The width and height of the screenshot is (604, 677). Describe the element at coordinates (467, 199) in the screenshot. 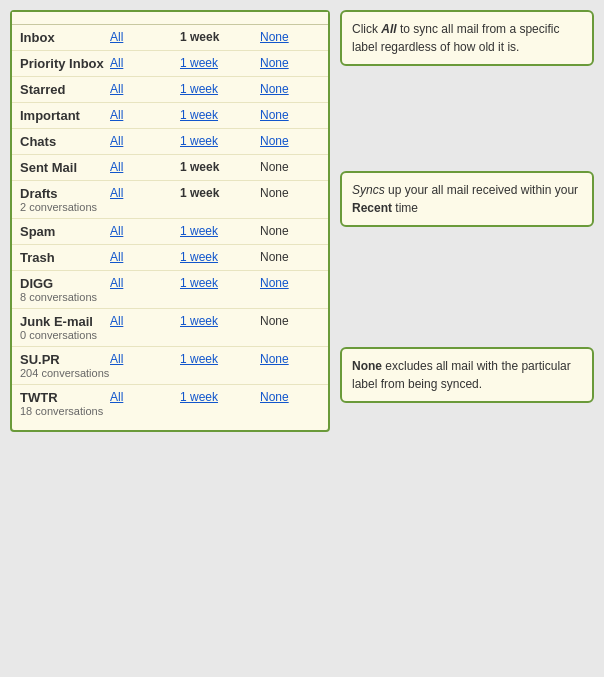

I see `callout-2: Syncs up your all mail received within y…` at that location.